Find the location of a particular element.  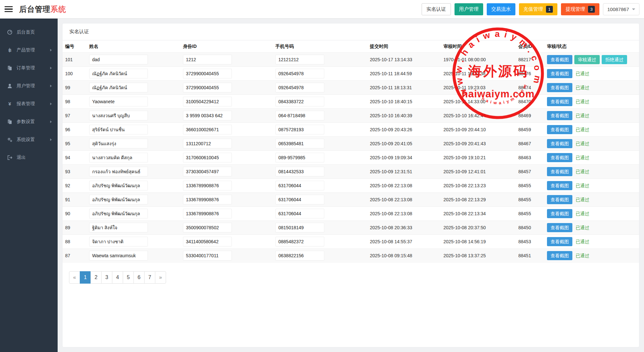

submit-time: 2025-10-08 20:36:33 is located at coordinates (404, 228).